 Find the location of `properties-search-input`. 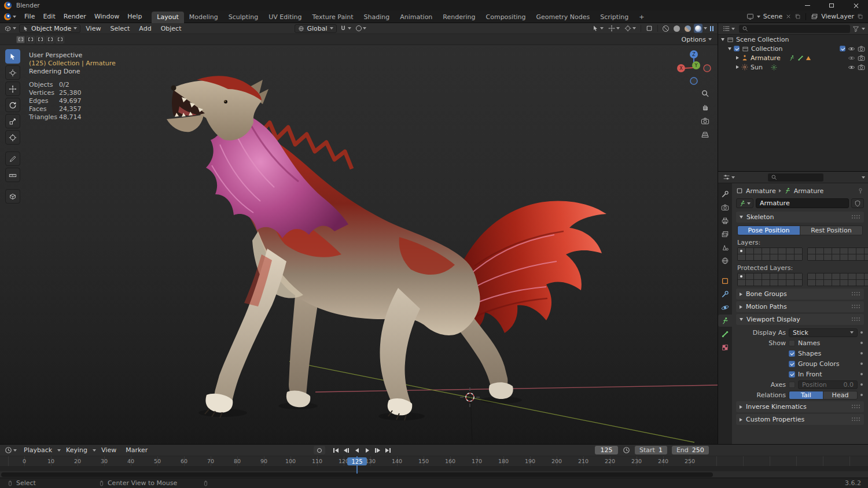

properties-search-input is located at coordinates (796, 178).